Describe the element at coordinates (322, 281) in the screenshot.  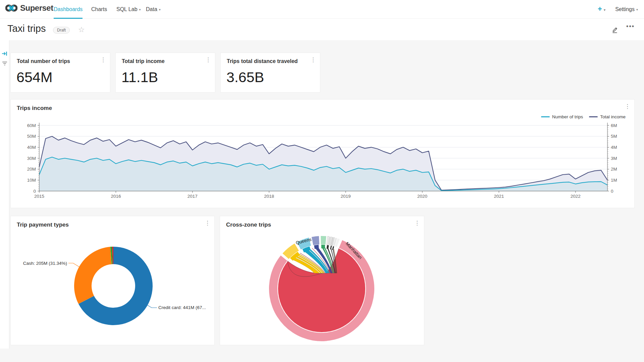
I see `cross-zone-chord-chart: ManhattanQueens` at that location.